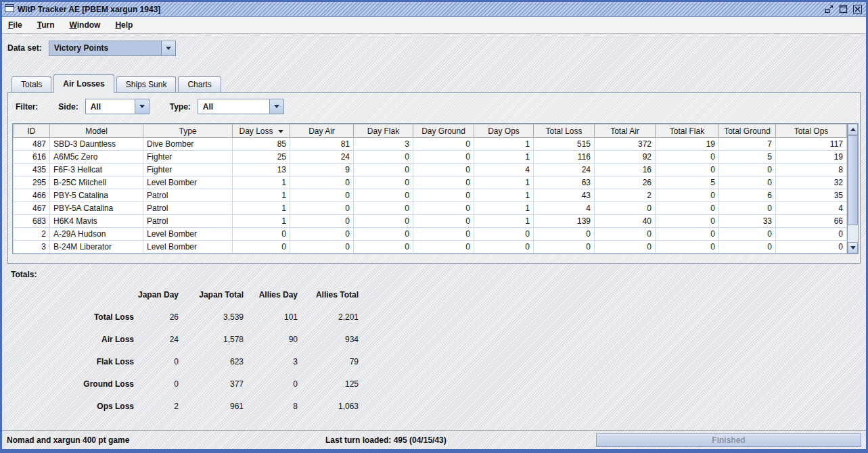  I want to click on column-header-day-ground: Day Ground, so click(444, 131).